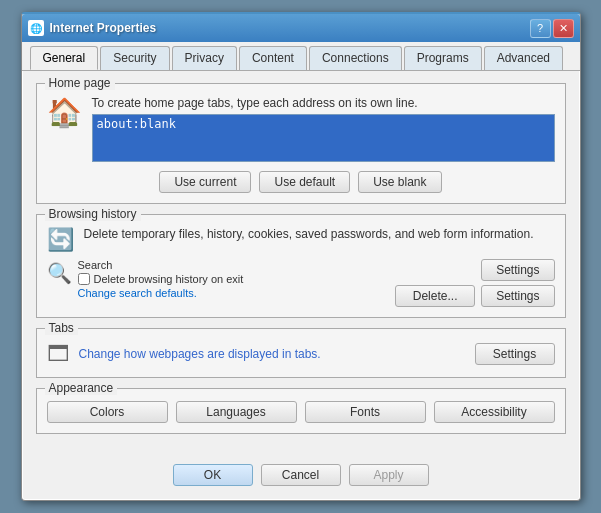  I want to click on refresh-icon: 🔄, so click(60, 240).